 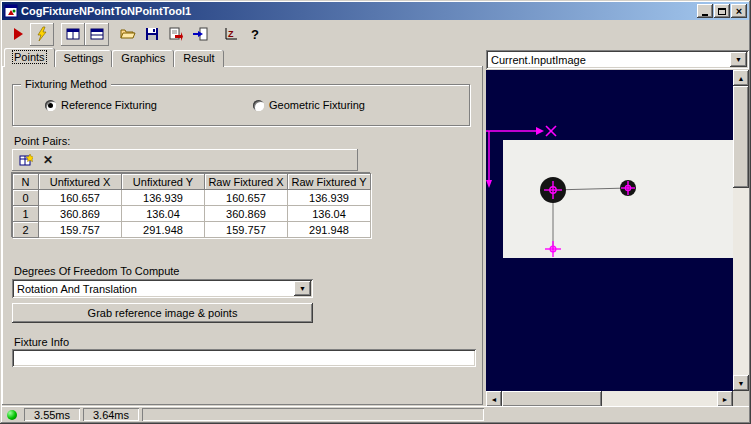 I want to click on tab-label: Points, so click(x=30, y=57).